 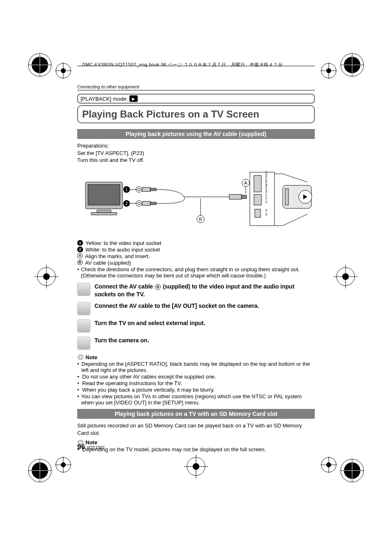 What do you see at coordinates (196, 134) in the screenshot?
I see `section-heading: Playing back pictures using the AV cable…` at bounding box center [196, 134].